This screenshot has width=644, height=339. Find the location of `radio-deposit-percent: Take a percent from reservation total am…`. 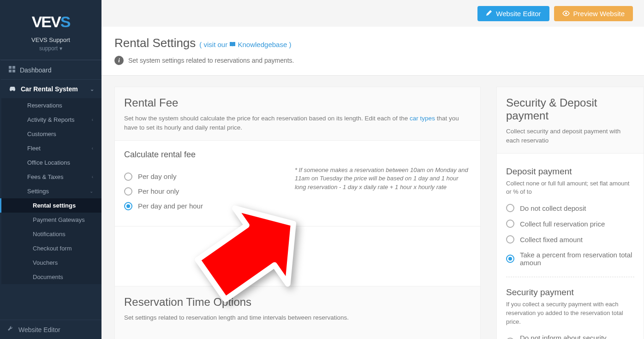

radio-deposit-percent: Take a percent from reservation total am… is located at coordinates (570, 259).